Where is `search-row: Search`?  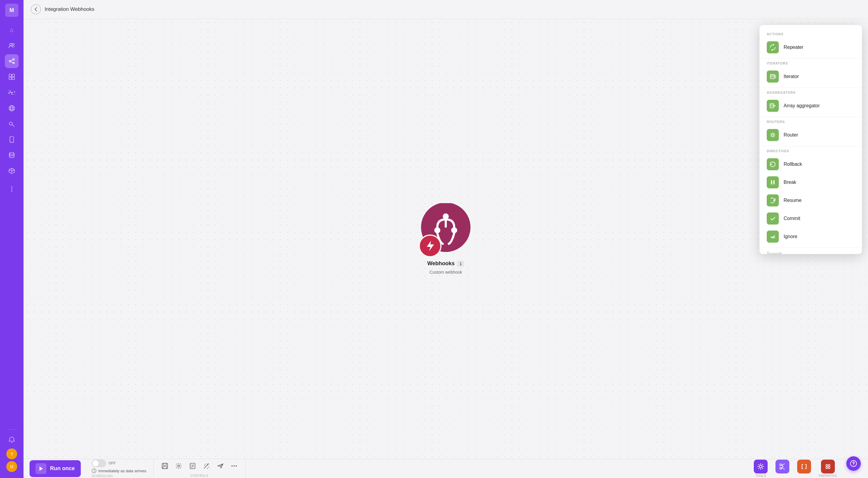 search-row: Search is located at coordinates (811, 251).